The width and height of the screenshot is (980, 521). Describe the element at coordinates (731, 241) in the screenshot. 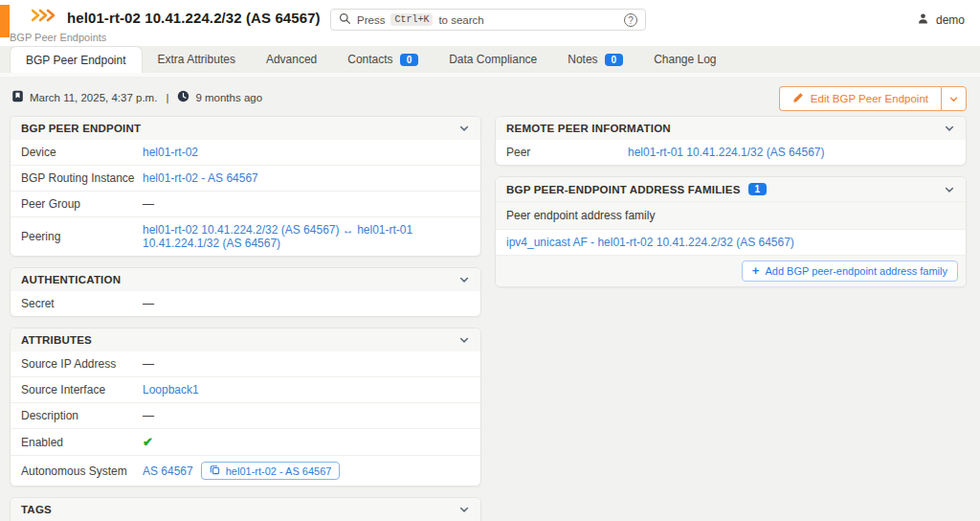

I see `address-family-row: ipv4_unicast AF - hel01-rt-02 10.41.224.…` at that location.